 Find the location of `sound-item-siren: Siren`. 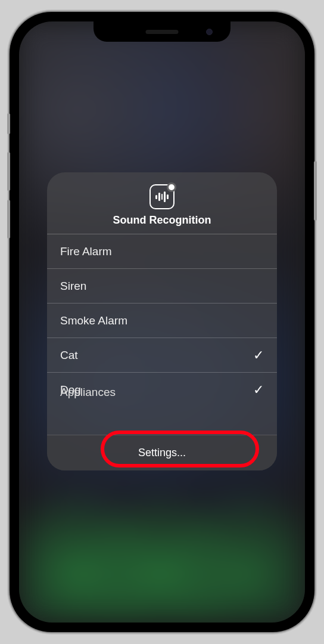

sound-item-siren: Siren is located at coordinates (162, 286).